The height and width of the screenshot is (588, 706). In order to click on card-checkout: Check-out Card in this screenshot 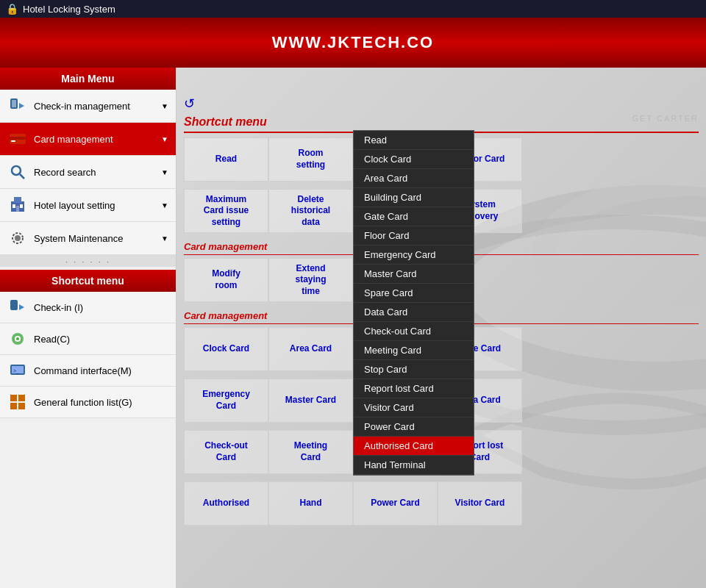, I will do `click(227, 452)`.